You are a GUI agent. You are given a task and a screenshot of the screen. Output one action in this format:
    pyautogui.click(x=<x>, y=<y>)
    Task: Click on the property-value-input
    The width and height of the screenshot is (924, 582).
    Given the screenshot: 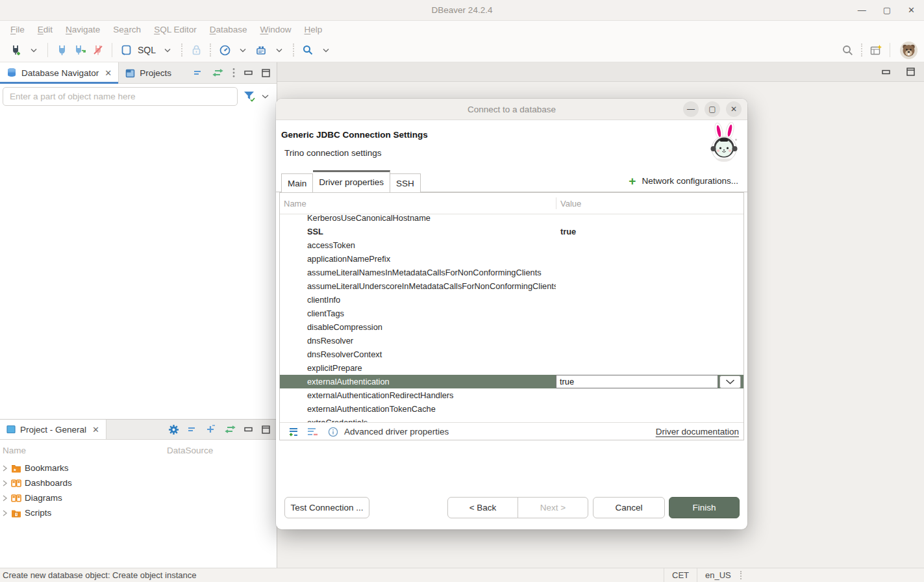 What is the action you would take?
    pyautogui.click(x=637, y=382)
    